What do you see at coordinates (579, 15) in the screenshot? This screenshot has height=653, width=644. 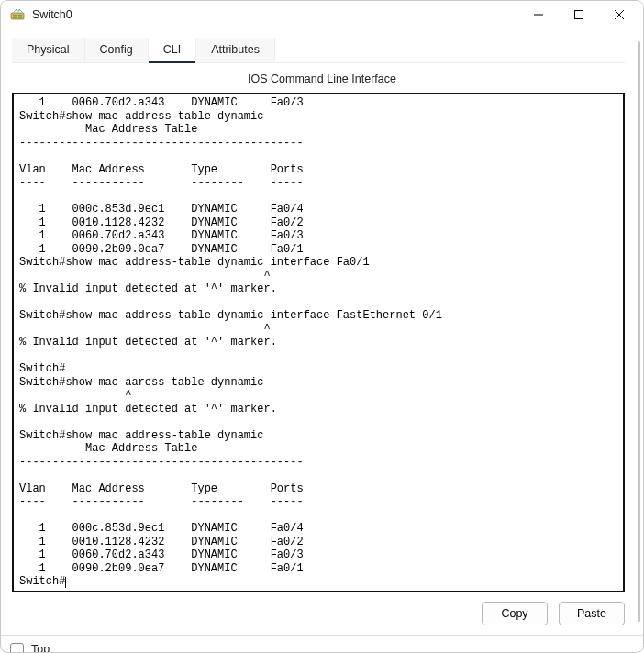 I see `window-controls` at bounding box center [579, 15].